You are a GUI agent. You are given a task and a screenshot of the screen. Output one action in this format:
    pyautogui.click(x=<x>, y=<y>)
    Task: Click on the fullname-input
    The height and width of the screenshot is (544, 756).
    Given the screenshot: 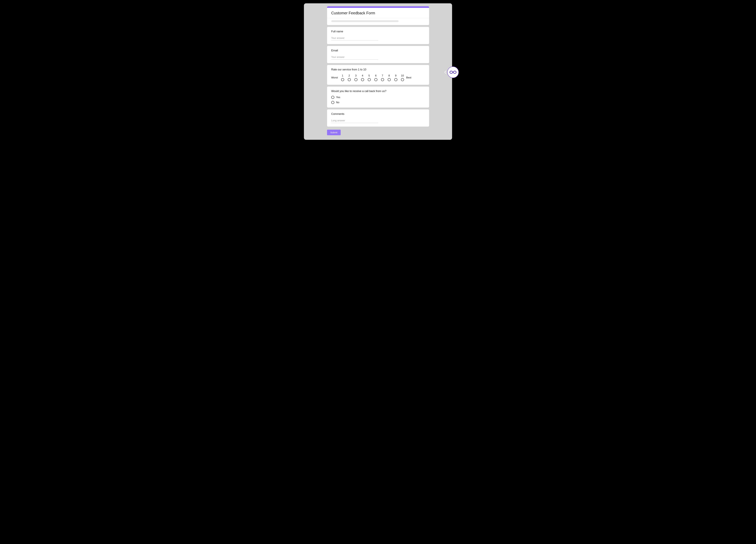 What is the action you would take?
    pyautogui.click(x=355, y=38)
    